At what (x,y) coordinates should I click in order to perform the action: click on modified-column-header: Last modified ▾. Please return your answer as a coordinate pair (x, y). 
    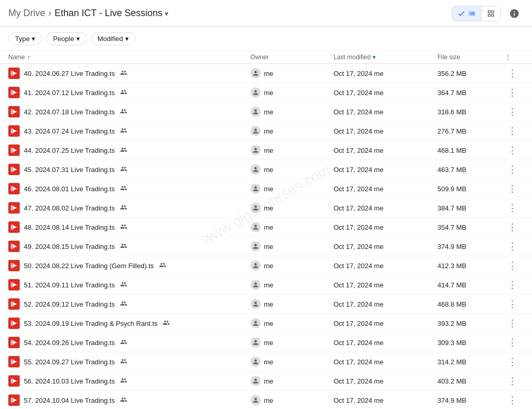
    Looking at the image, I should click on (385, 57).